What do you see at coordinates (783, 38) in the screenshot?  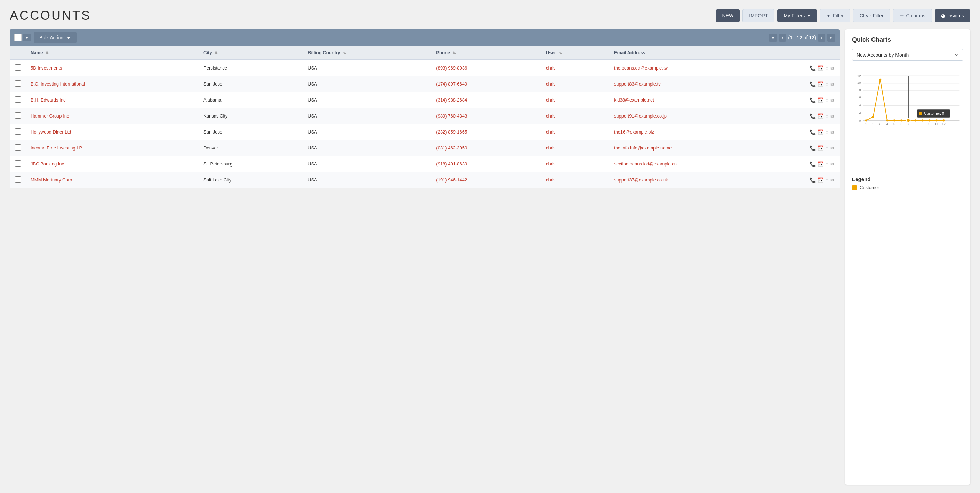 I see `prev-page-button: ‹` at bounding box center [783, 38].